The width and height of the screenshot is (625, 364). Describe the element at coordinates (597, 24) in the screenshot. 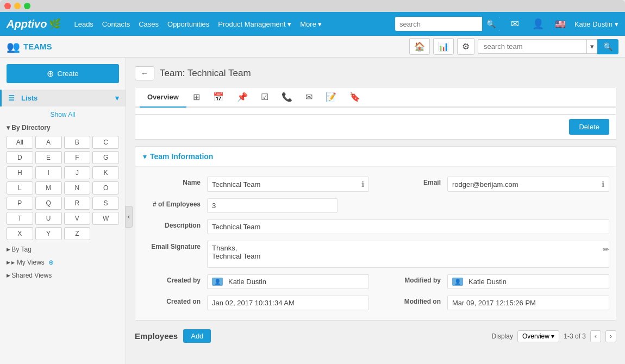

I see `user-menu: Katie Dustin ▾` at that location.